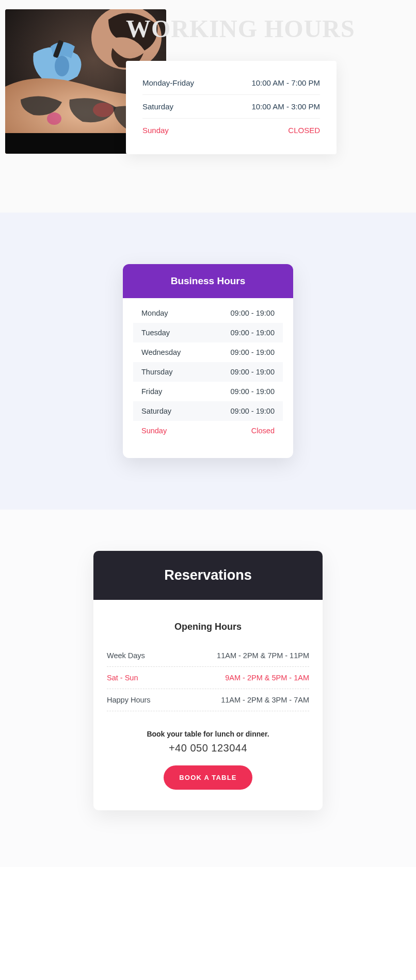 The height and width of the screenshot is (980, 416). What do you see at coordinates (267, 678) in the screenshot?
I see `time-value: 9AM - 2PM & 5PM - 1AM` at bounding box center [267, 678].